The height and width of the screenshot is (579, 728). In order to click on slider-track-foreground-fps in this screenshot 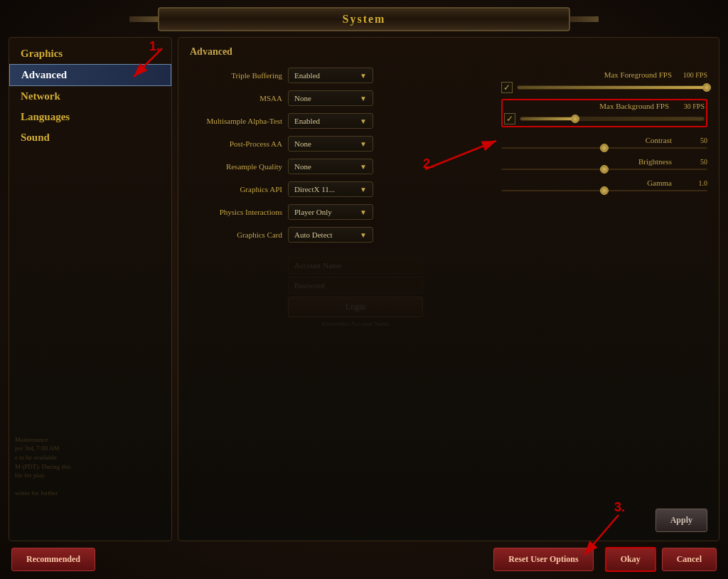, I will do `click(612, 87)`.